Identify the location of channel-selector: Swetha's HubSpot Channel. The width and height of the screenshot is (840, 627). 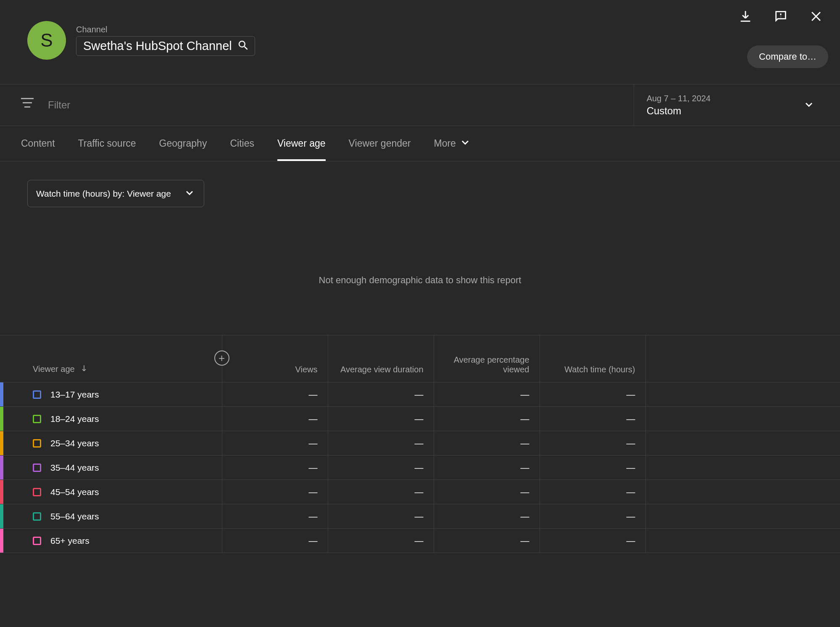
(166, 46).